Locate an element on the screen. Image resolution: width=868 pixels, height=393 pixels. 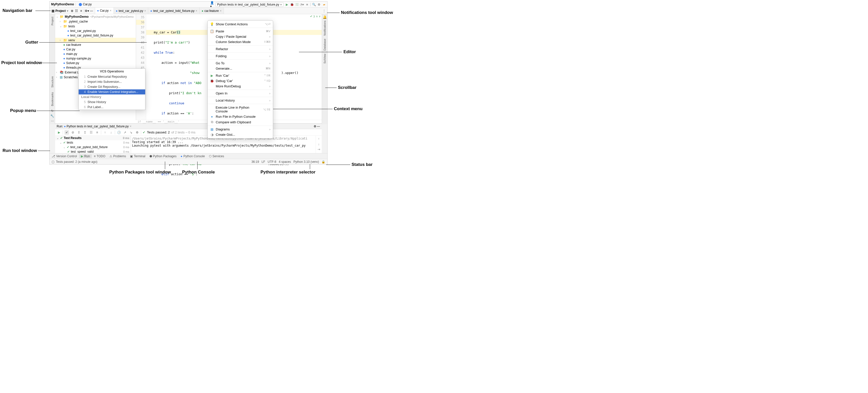
tree-item: ●test_car_pytest.py is located at coordinates (96, 31).